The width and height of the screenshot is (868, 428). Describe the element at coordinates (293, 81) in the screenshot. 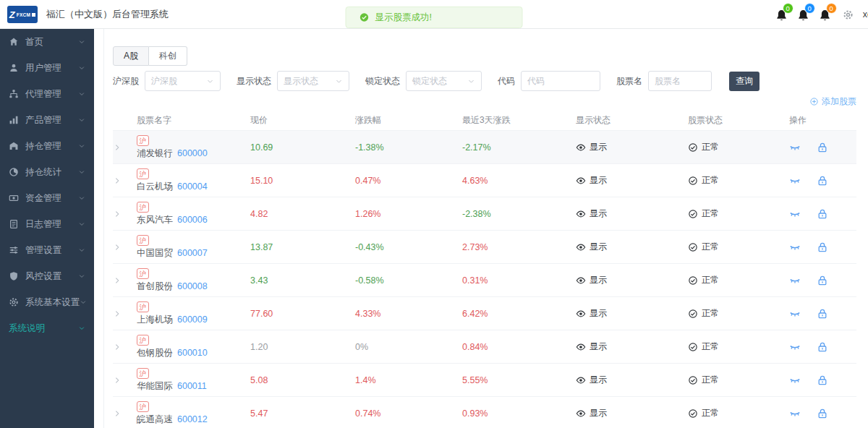

I see `filter-group: 显示状态 显示状态` at that location.